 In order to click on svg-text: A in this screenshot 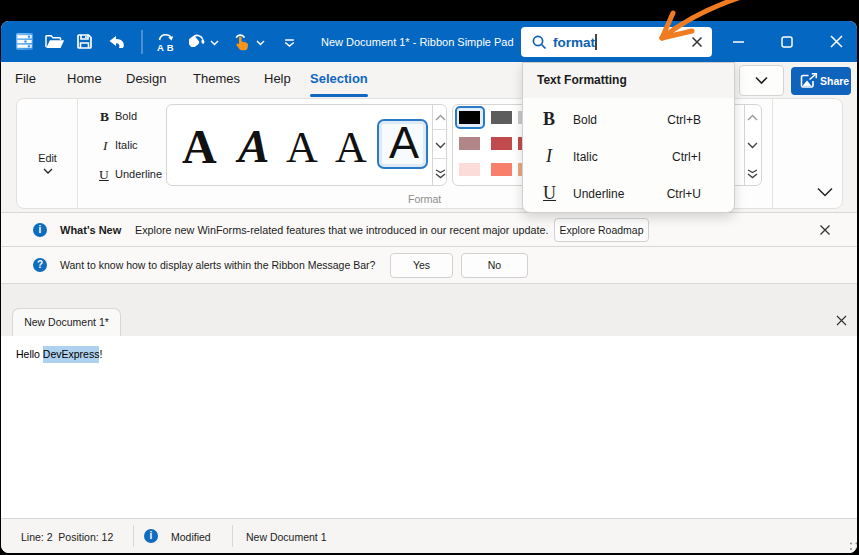, I will do `click(160, 47)`.